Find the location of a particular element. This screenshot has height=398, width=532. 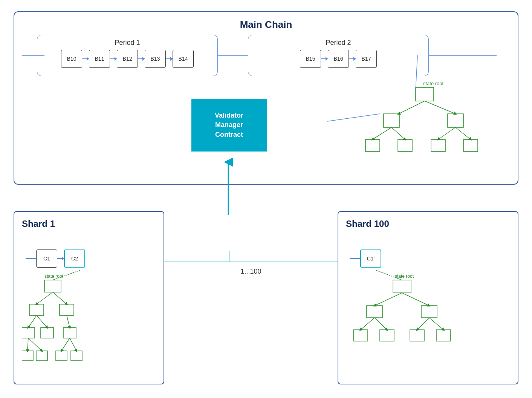

period1-label: Period 1 is located at coordinates (127, 43).